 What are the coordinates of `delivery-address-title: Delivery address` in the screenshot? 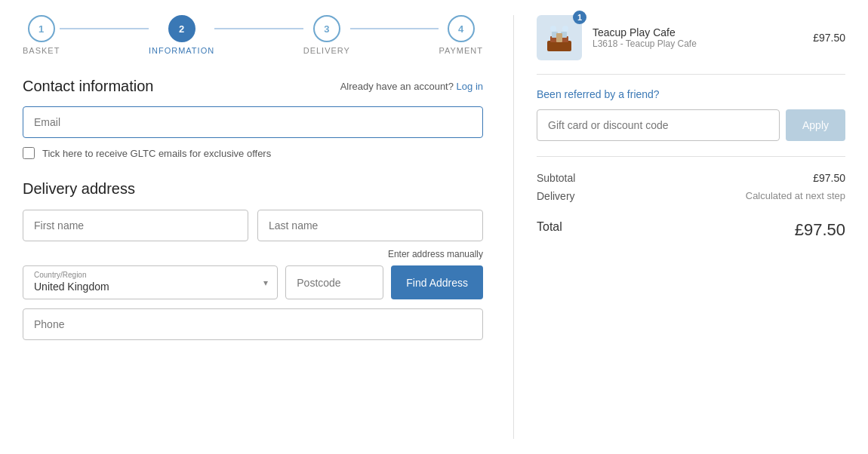 It's located at (253, 189).